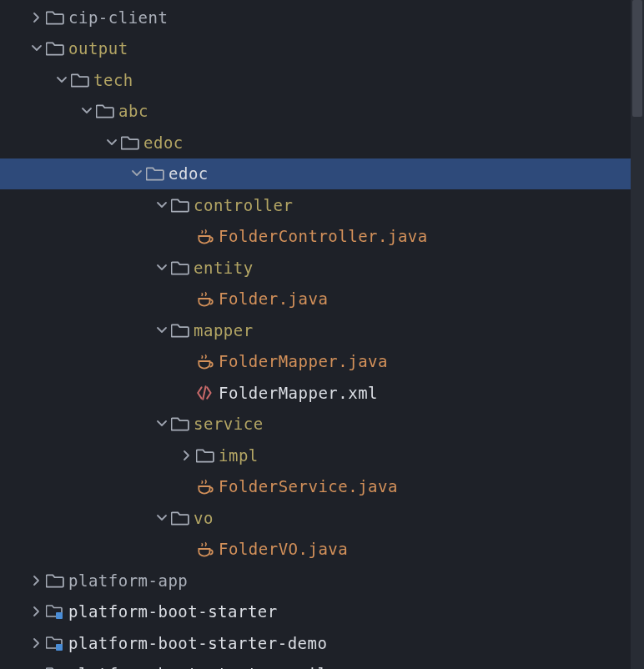 Image resolution: width=644 pixels, height=669 pixels. Describe the element at coordinates (205, 393) in the screenshot. I see `xml-icon` at that location.